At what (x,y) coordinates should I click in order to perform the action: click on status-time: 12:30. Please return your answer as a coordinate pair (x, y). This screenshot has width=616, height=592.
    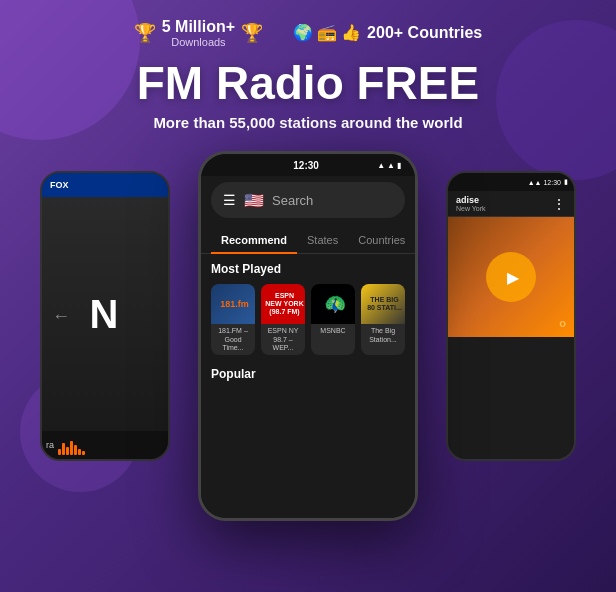
    Looking at the image, I should click on (306, 166).